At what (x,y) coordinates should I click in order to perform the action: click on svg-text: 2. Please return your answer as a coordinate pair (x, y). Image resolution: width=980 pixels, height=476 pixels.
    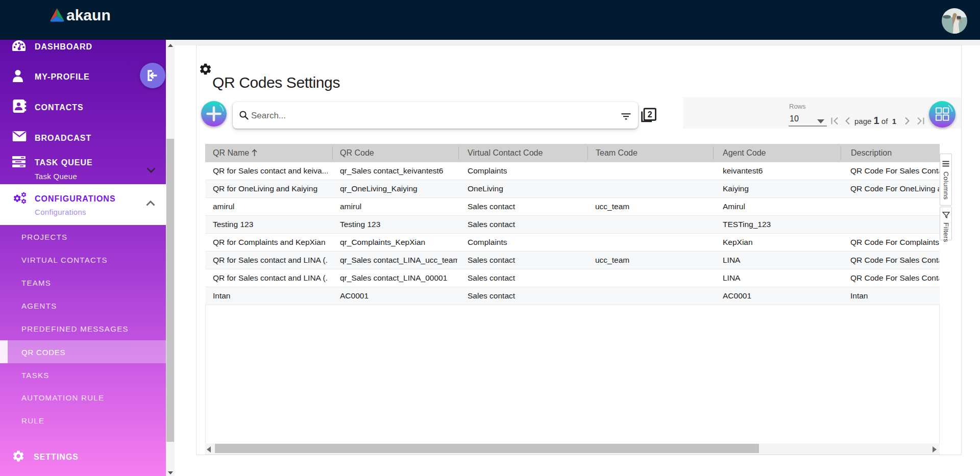
    Looking at the image, I should click on (650, 114).